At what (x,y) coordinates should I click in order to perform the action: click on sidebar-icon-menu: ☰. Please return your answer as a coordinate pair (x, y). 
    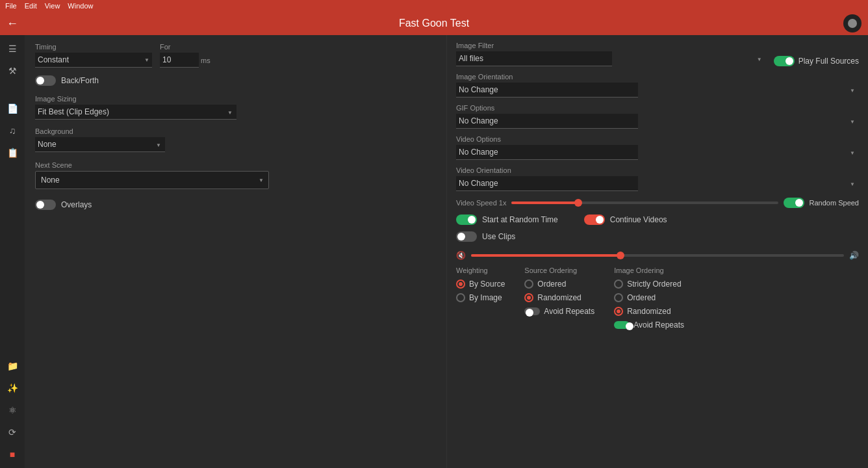
    Looking at the image, I should click on (12, 49).